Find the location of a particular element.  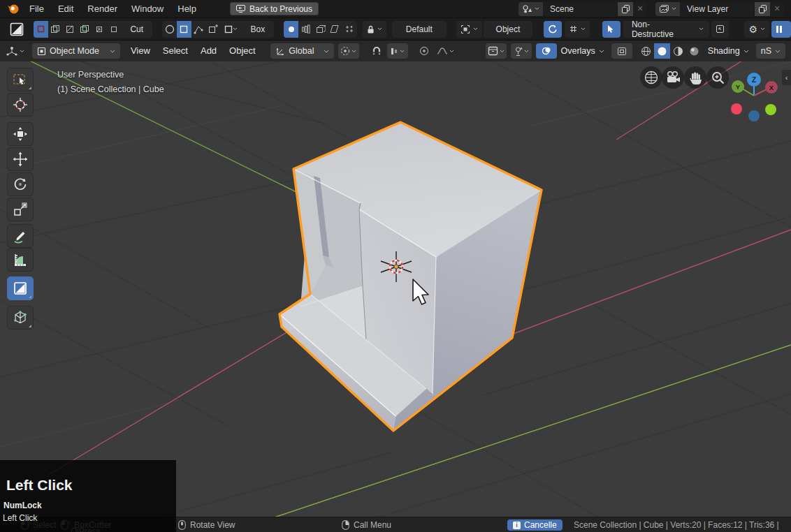

scene-name-field: Scene is located at coordinates (580, 9).